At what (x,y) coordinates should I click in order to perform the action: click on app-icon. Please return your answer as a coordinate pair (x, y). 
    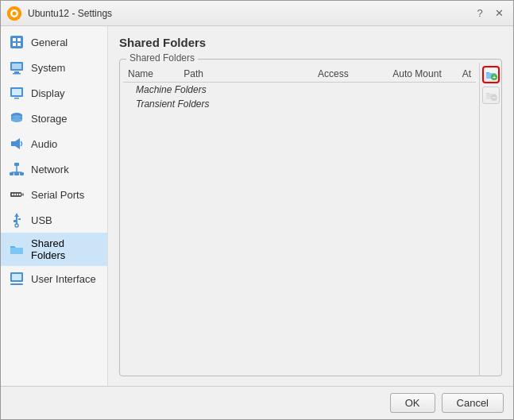
    Looking at the image, I should click on (14, 13).